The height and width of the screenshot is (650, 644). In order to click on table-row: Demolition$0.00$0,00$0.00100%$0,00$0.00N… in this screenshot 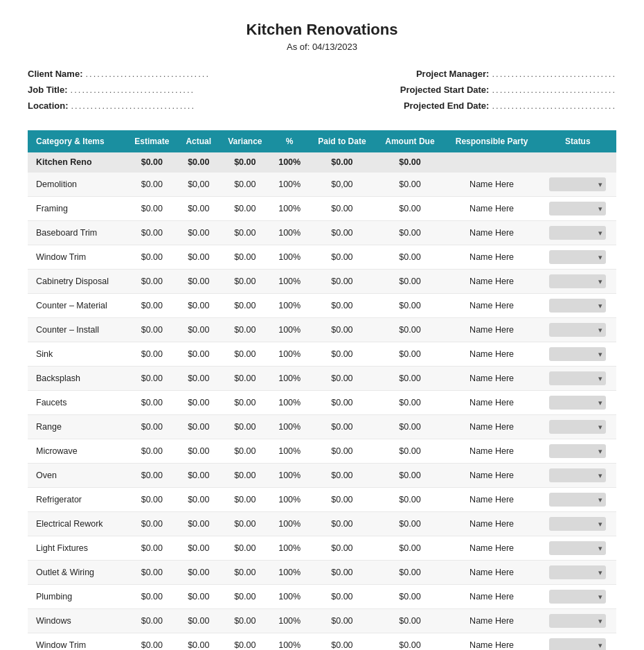, I will do `click(322, 184)`.